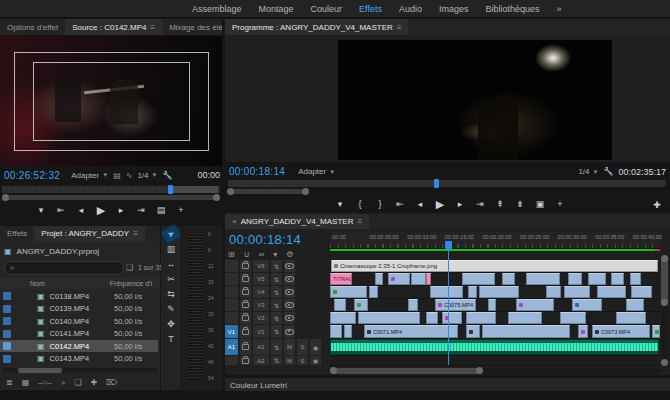 Image resolution: width=670 pixels, height=400 pixels. What do you see at coordinates (217, 9) in the screenshot?
I see `menu-item-assemblage: Assemblage` at bounding box center [217, 9].